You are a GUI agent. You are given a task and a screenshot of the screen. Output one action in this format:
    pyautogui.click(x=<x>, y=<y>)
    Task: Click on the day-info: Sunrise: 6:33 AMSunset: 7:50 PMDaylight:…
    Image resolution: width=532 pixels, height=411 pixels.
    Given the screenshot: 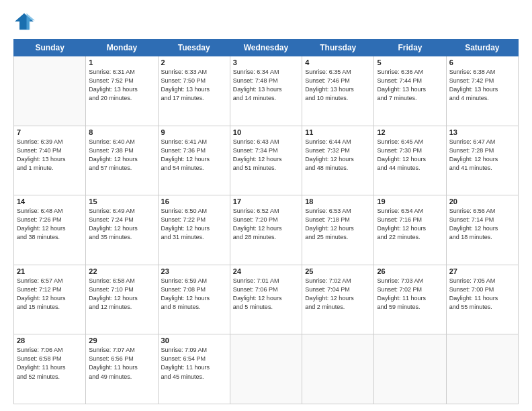 What is the action you would take?
    pyautogui.click(x=194, y=85)
    